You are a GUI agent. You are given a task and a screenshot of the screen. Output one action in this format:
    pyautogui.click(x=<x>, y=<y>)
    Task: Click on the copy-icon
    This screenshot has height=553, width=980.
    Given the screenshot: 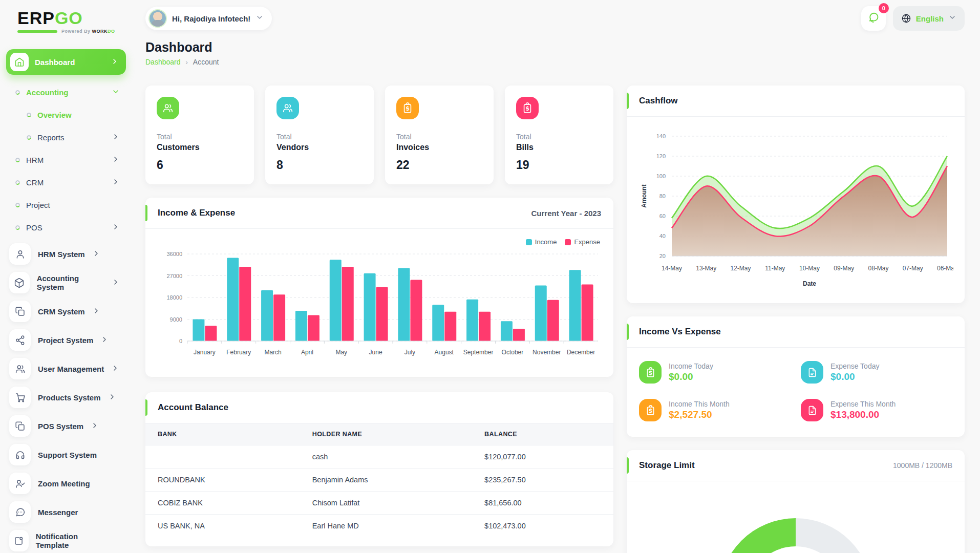 What is the action you would take?
    pyautogui.click(x=20, y=311)
    